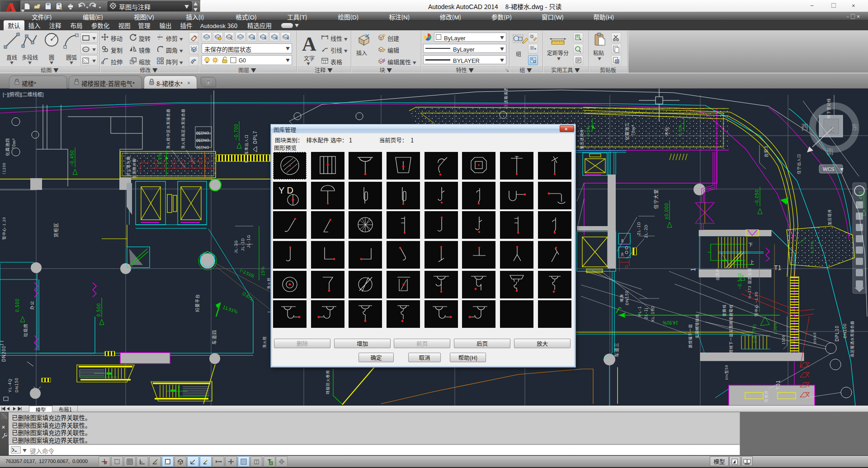 The width and height of the screenshot is (868, 468). What do you see at coordinates (830, 151) in the screenshot?
I see `svg-text: 南` at bounding box center [830, 151].